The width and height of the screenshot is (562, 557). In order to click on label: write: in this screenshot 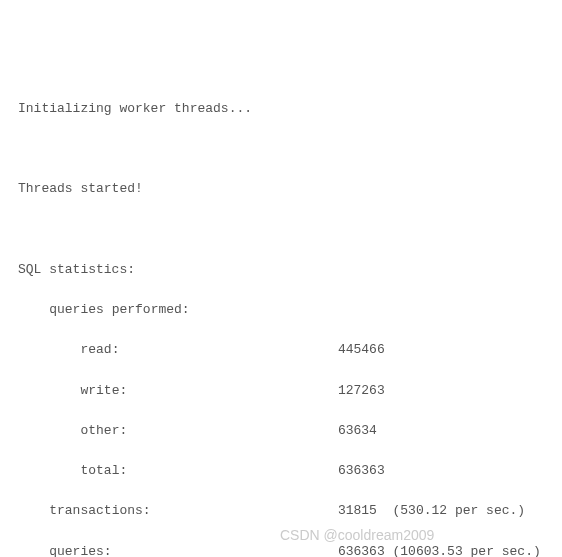, I will do `click(104, 390)`.